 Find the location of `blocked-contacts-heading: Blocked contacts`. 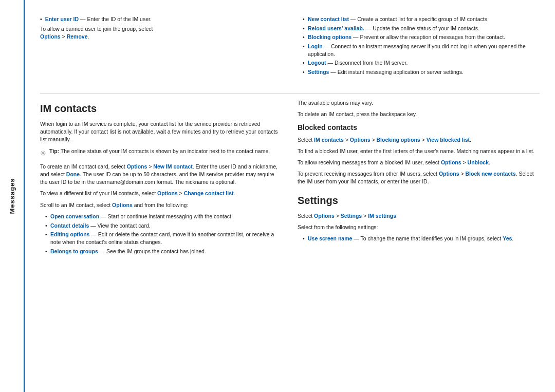

blocked-contacts-heading: Blocked contacts is located at coordinates (418, 127).